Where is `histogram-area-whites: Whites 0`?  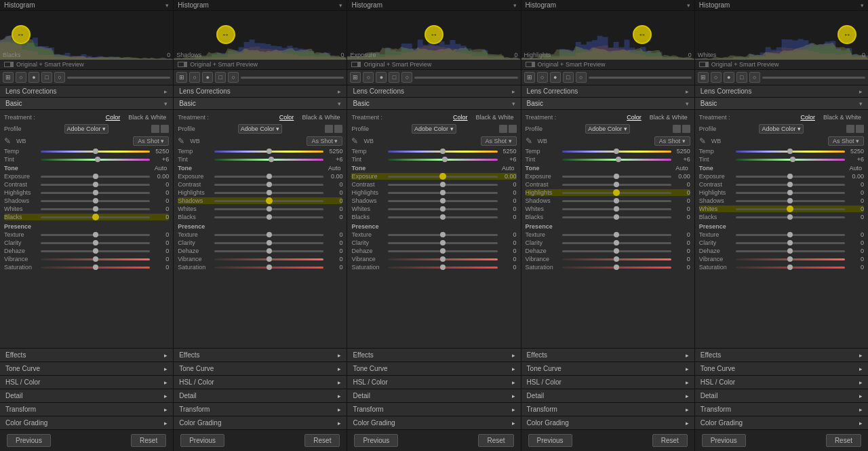
histogram-area-whites: Whites 0 is located at coordinates (781, 35).